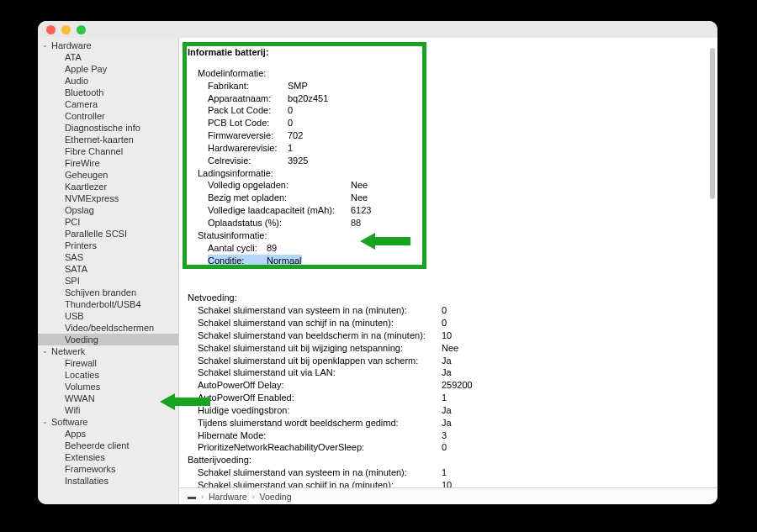 The width and height of the screenshot is (757, 532). I want to click on kv-key: AutoPowerOff Enabled:, so click(320, 398).